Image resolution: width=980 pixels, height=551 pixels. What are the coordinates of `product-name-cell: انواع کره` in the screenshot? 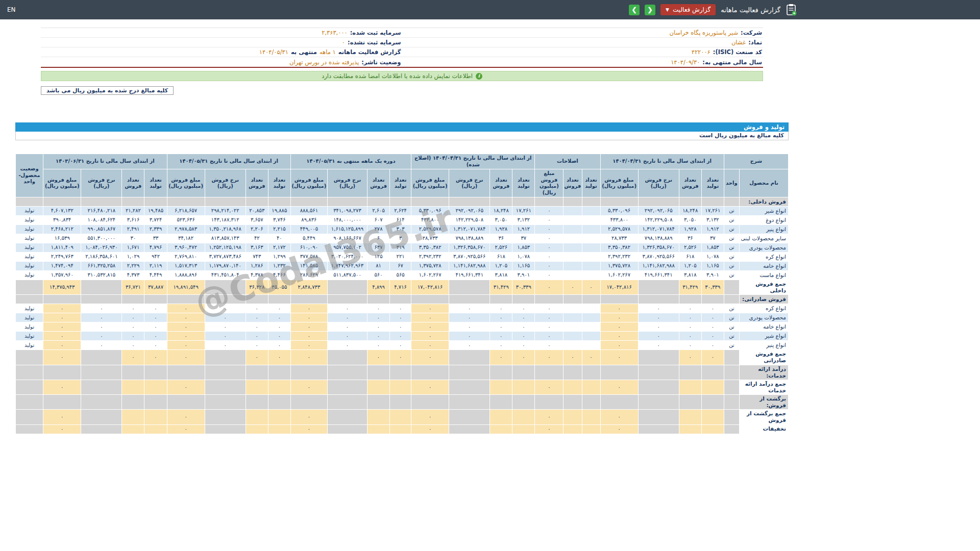 It's located at (764, 257).